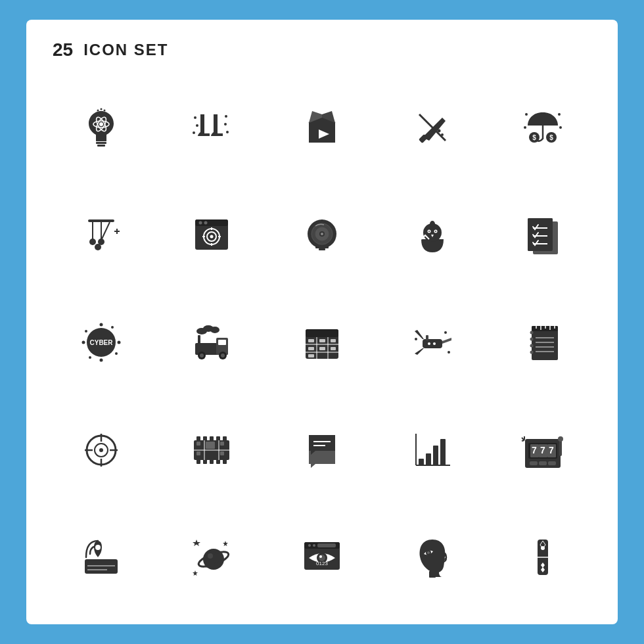 This screenshot has width=644, height=644. Describe the element at coordinates (101, 450) in the screenshot. I see `crosshair-icon` at that location.